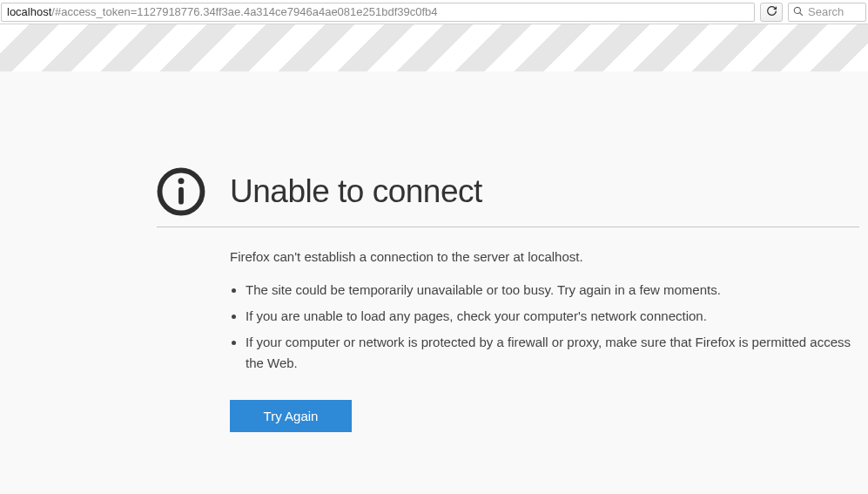 This screenshot has width=868, height=494. What do you see at coordinates (771, 12) in the screenshot?
I see `reload-icon` at bounding box center [771, 12].